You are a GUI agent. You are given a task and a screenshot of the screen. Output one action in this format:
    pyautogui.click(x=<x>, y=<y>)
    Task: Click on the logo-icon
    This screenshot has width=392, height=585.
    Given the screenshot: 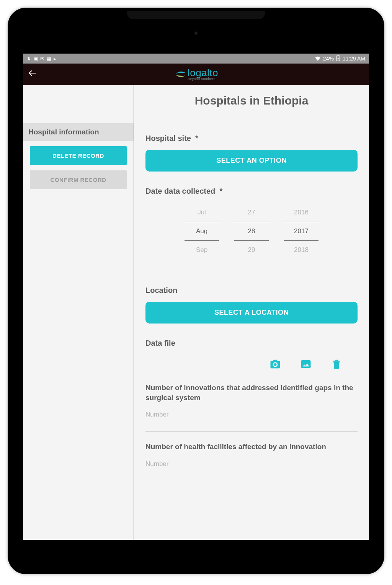 What is the action you would take?
    pyautogui.click(x=180, y=74)
    